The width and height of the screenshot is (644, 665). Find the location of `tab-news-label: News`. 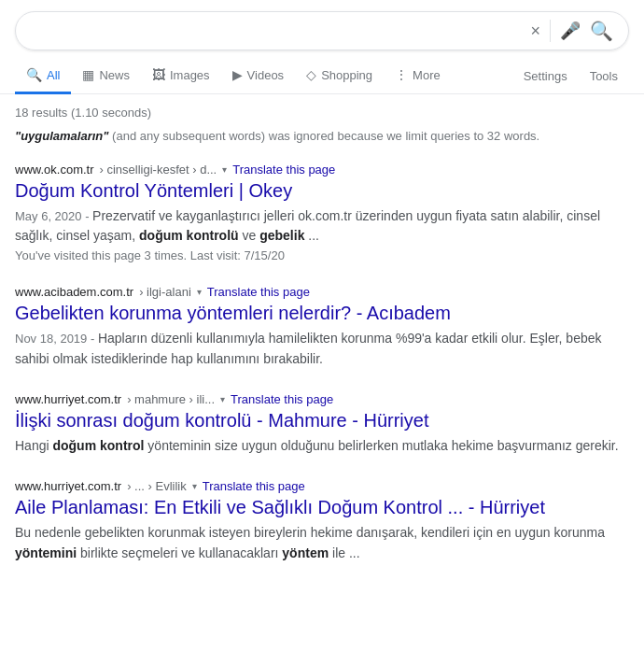

tab-news-label: News is located at coordinates (114, 75).